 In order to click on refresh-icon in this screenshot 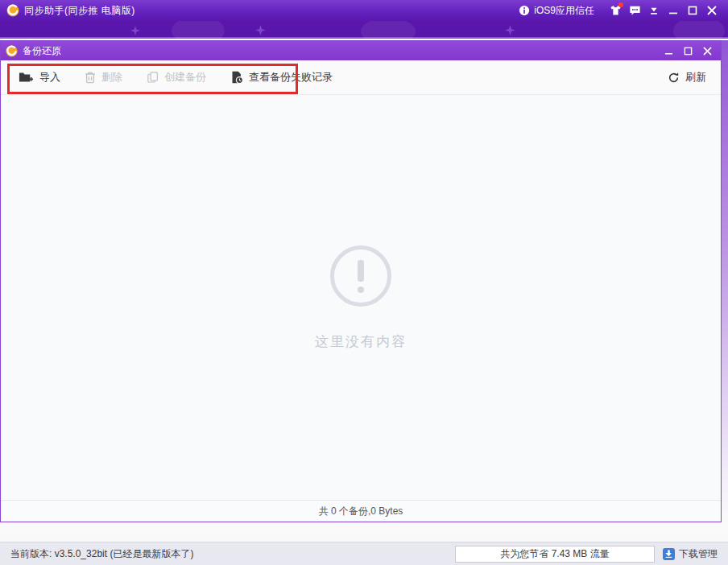, I will do `click(673, 77)`.